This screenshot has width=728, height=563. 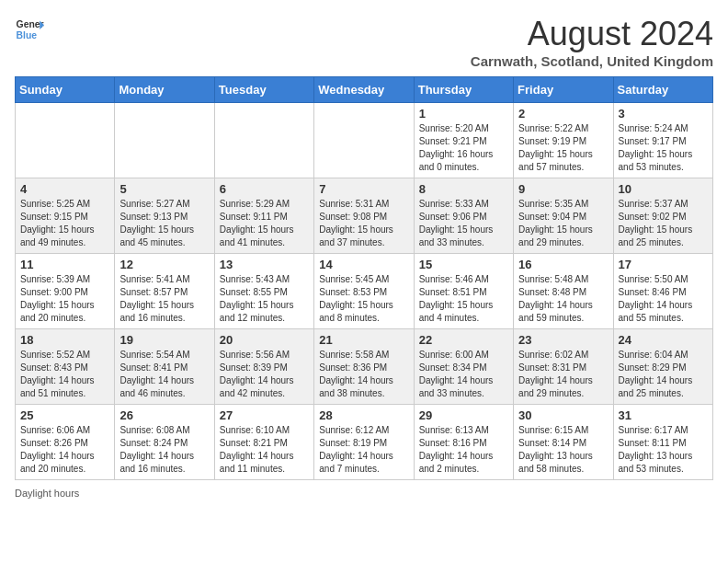 I want to click on day-number: 14, so click(x=364, y=265).